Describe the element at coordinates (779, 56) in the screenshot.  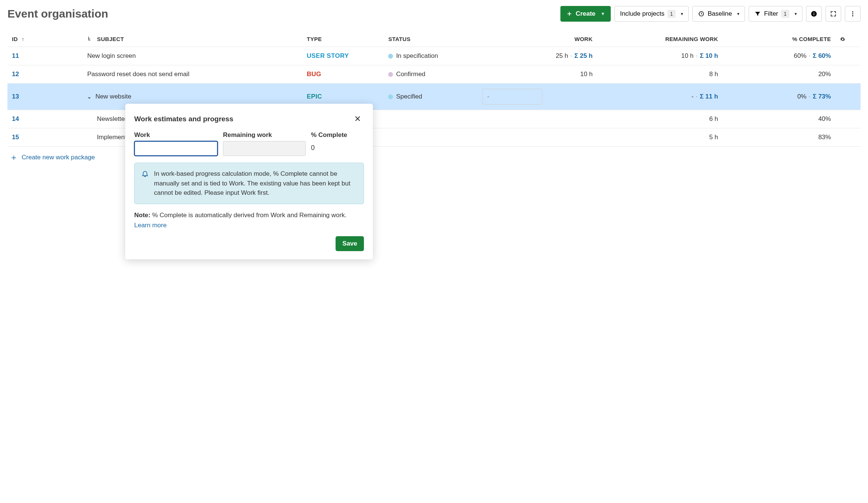
I see `row-percent-complete: 60%·Σ 60%` at that location.